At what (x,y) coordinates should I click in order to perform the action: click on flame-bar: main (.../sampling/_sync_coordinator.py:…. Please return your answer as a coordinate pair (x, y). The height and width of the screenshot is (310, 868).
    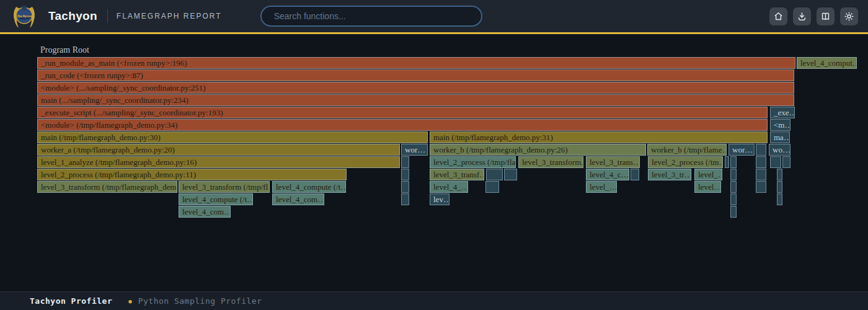
    Looking at the image, I should click on (415, 100).